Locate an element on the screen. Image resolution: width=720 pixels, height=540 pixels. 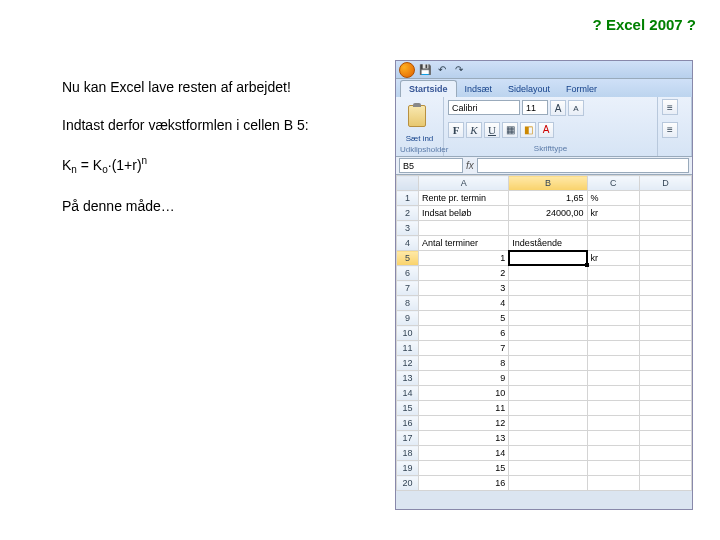
cell: % is located at coordinates (613, 198).